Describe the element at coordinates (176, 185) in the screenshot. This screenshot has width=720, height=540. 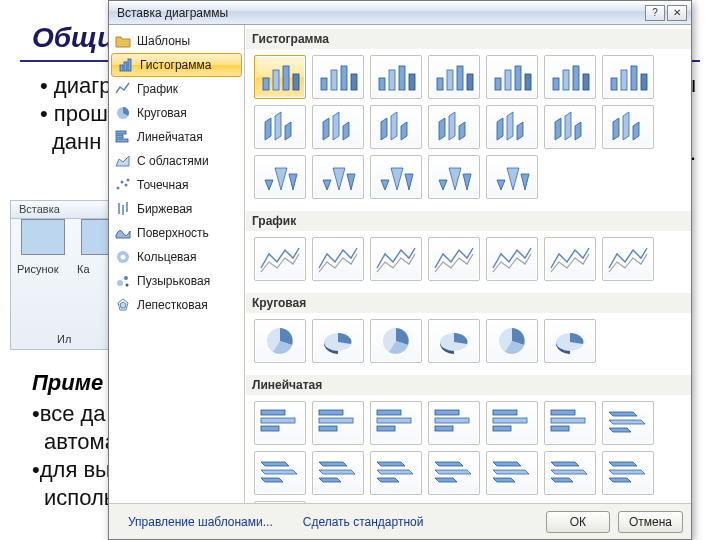
I see `sidebar-item-scatter: Точечная` at that location.